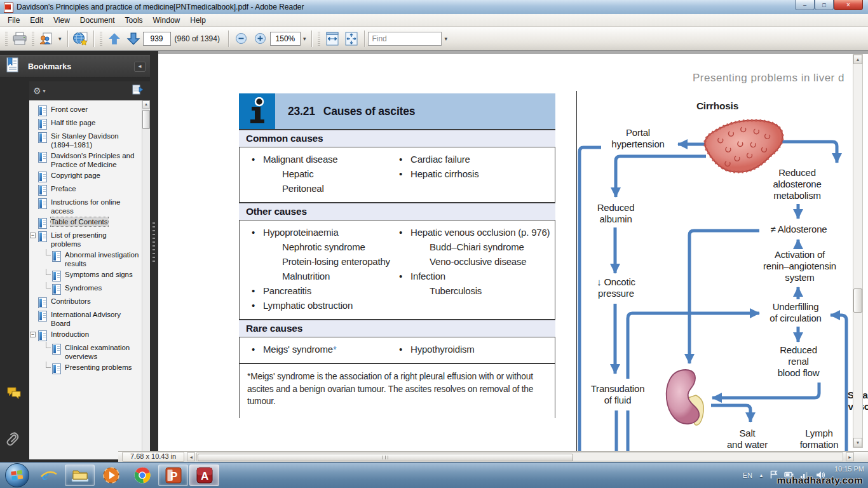 The image size is (868, 488). Describe the element at coordinates (850, 457) in the screenshot. I see `hscroll-right-button: ►` at that location.